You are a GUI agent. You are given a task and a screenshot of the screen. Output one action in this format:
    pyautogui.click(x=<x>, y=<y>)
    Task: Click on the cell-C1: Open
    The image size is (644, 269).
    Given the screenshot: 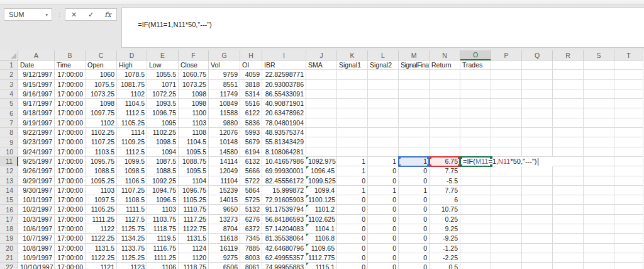 What is the action you would take?
    pyautogui.click(x=101, y=66)
    